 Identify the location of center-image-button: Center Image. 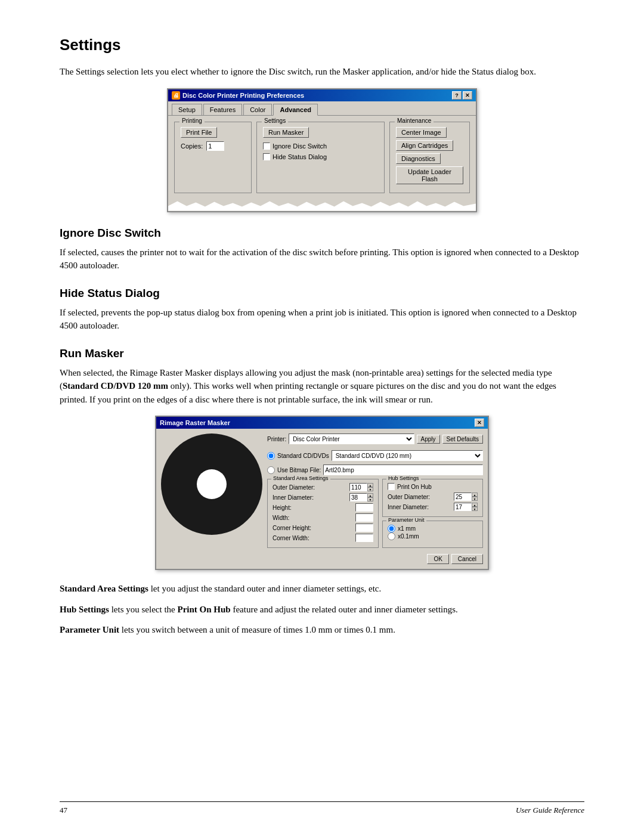
(421, 132).